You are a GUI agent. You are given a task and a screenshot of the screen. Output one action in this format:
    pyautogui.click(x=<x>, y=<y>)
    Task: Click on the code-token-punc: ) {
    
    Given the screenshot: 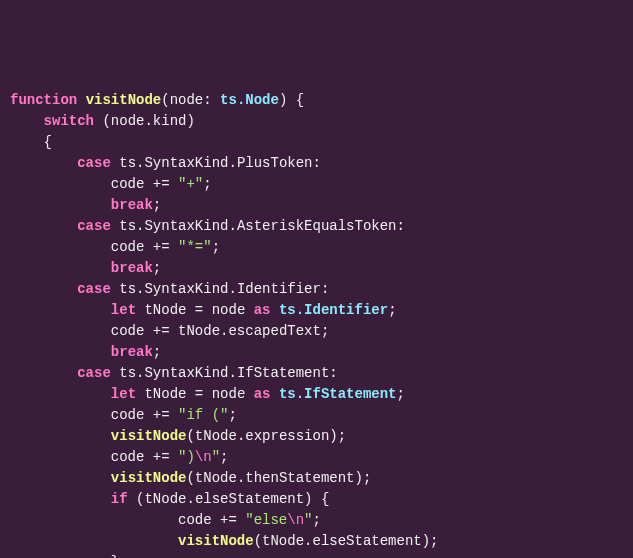 What is the action you would take?
    pyautogui.click(x=316, y=499)
    